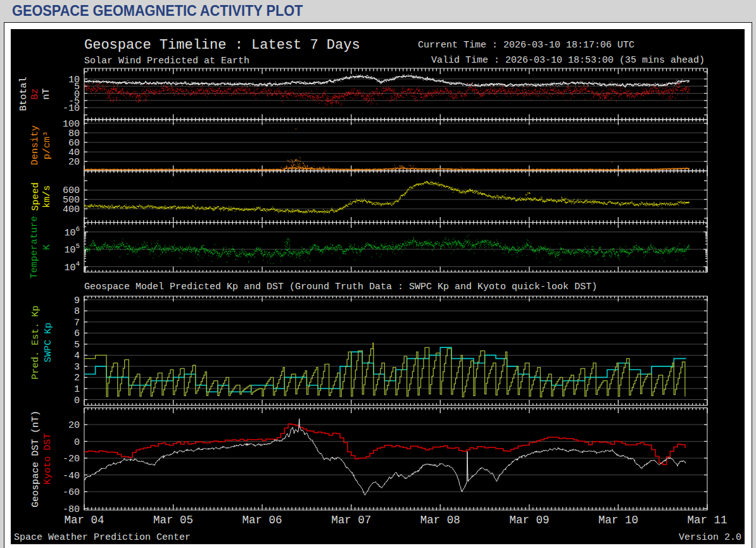 This screenshot has height=548, width=756. What do you see at coordinates (77, 323) in the screenshot?
I see `svg-text: 7` at bounding box center [77, 323].